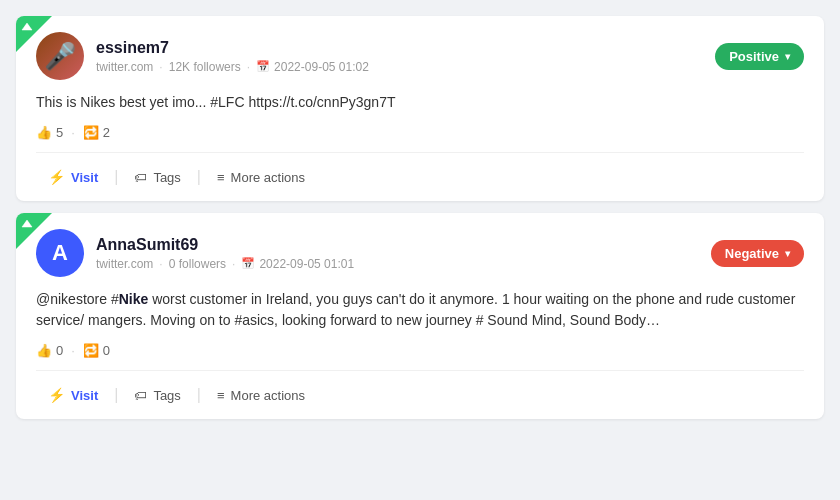 Image resolution: width=840 pixels, height=500 pixels. What do you see at coordinates (232, 48) in the screenshot?
I see `username-1: essinem7` at bounding box center [232, 48].